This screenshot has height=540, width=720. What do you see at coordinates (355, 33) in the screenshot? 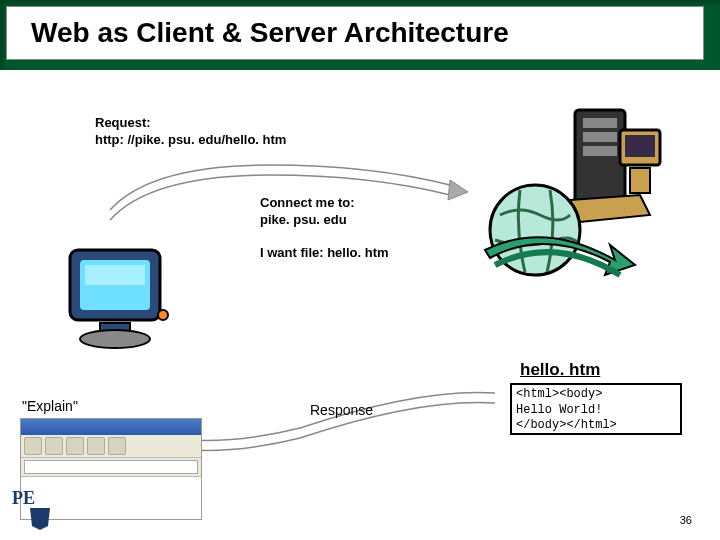
I see `title-inner: Web as Client & Server Architecture` at bounding box center [355, 33].